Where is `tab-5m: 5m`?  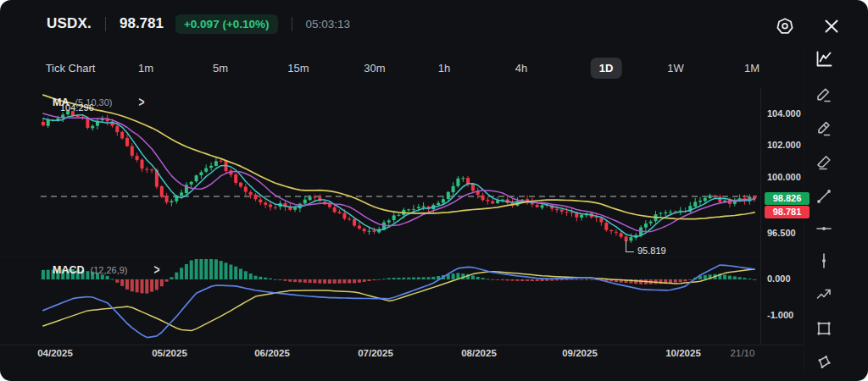
tab-5m: 5m is located at coordinates (220, 68).